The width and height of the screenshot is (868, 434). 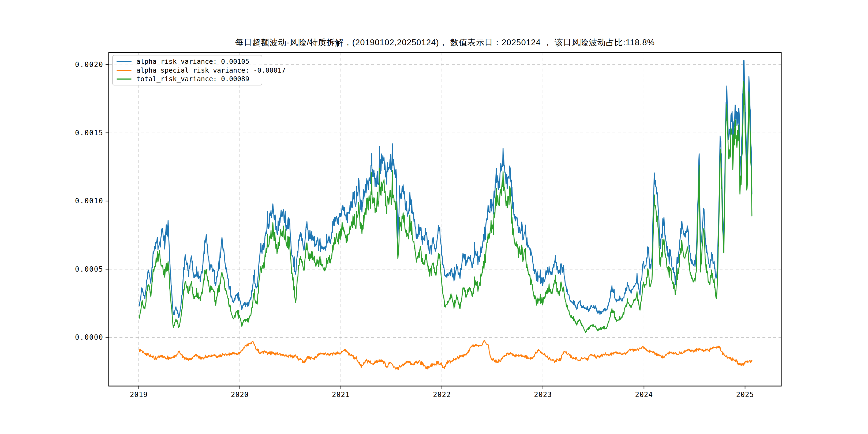 I want to click on series-line-alpha_special_risk_variance, so click(x=445, y=355).